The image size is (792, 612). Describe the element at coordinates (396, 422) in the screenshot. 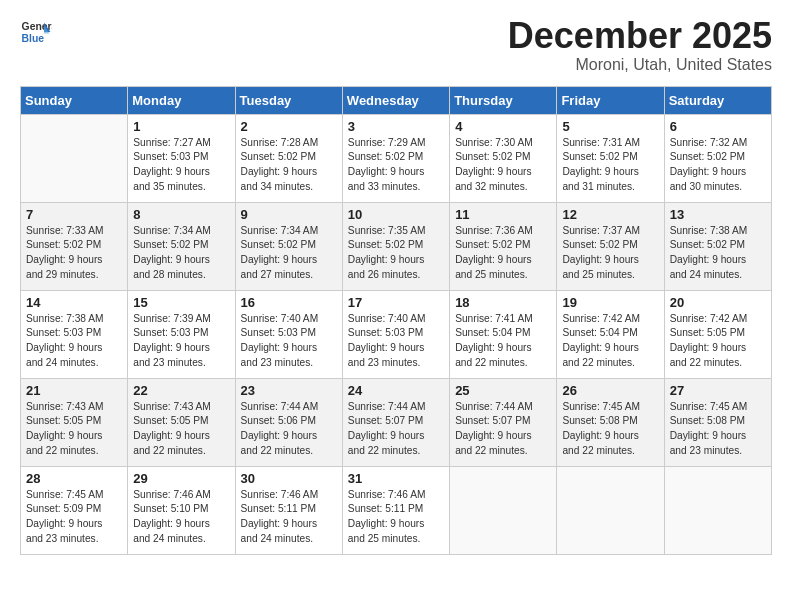

I see `calendar-week-row: 21Sunrise: 7:43 AM Sunset: 5:05 PM Dayli…` at that location.